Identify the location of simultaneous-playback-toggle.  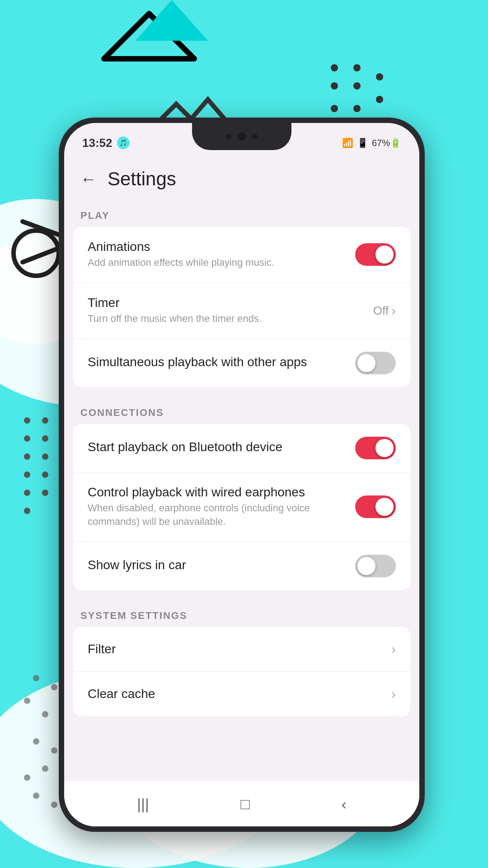
(375, 363).